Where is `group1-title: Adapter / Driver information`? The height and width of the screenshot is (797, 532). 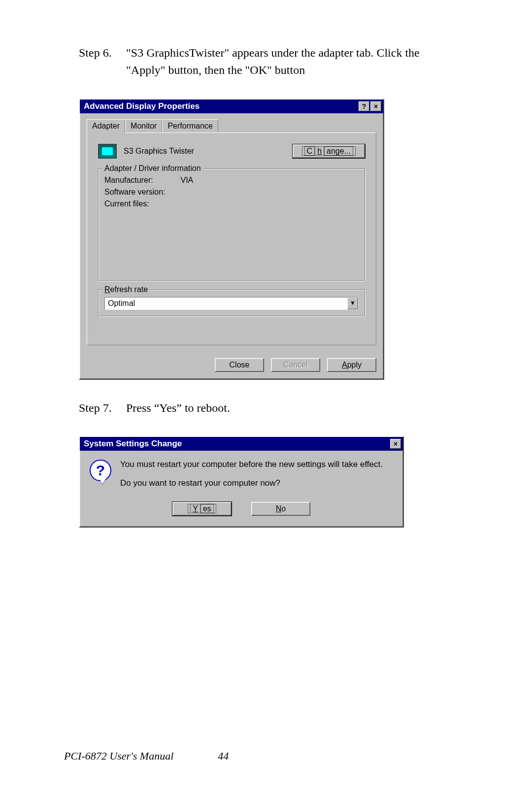
group1-title: Adapter / Driver information is located at coordinates (153, 168).